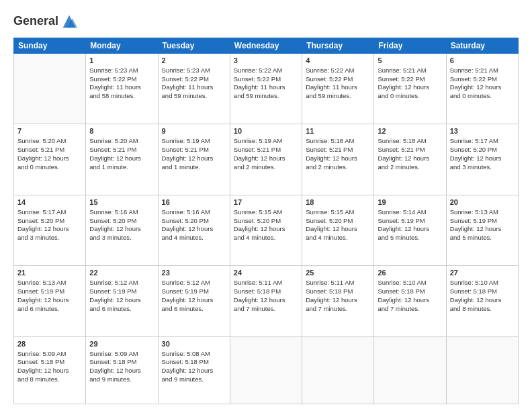 The image size is (532, 411). What do you see at coordinates (410, 273) in the screenshot?
I see `day-number: 26` at bounding box center [410, 273].